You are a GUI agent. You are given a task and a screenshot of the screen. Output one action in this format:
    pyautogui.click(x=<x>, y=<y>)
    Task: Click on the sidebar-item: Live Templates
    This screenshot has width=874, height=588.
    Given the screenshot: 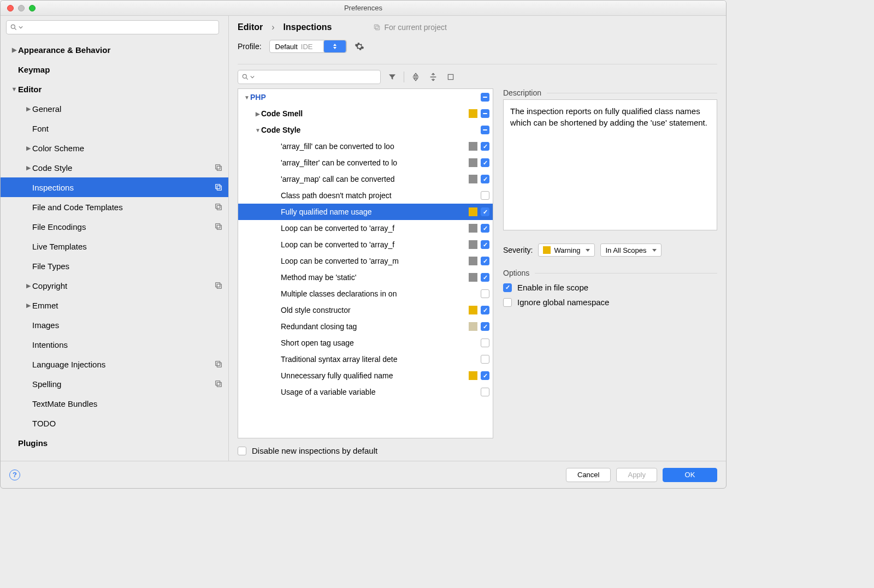 What is the action you would take?
    pyautogui.click(x=115, y=246)
    